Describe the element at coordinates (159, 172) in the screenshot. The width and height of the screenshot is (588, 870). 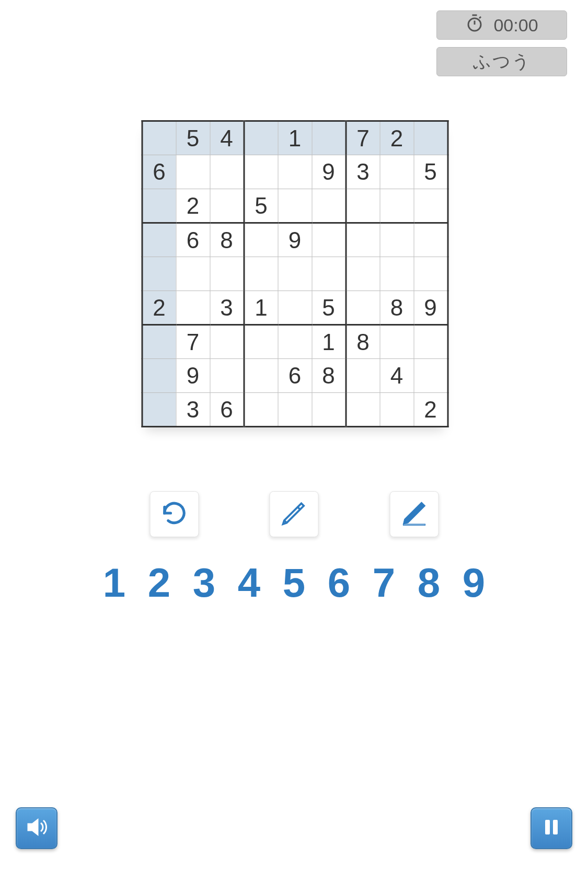
I see `cell-1-0: 6` at that location.